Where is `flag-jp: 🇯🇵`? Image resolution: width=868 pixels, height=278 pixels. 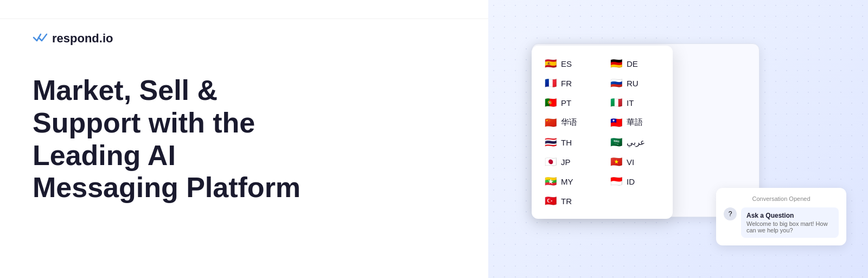 flag-jp: 🇯🇵 is located at coordinates (551, 162).